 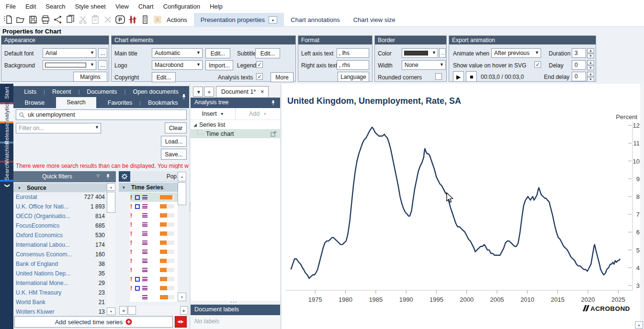 What do you see at coordinates (234, 302) in the screenshot?
I see `splitter-handle` at bounding box center [234, 302].